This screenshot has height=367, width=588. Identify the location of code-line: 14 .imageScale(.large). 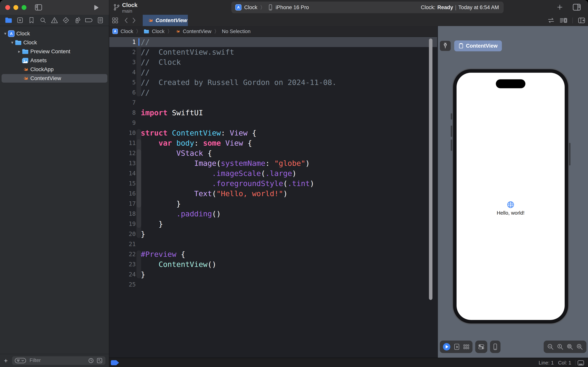
(273, 173).